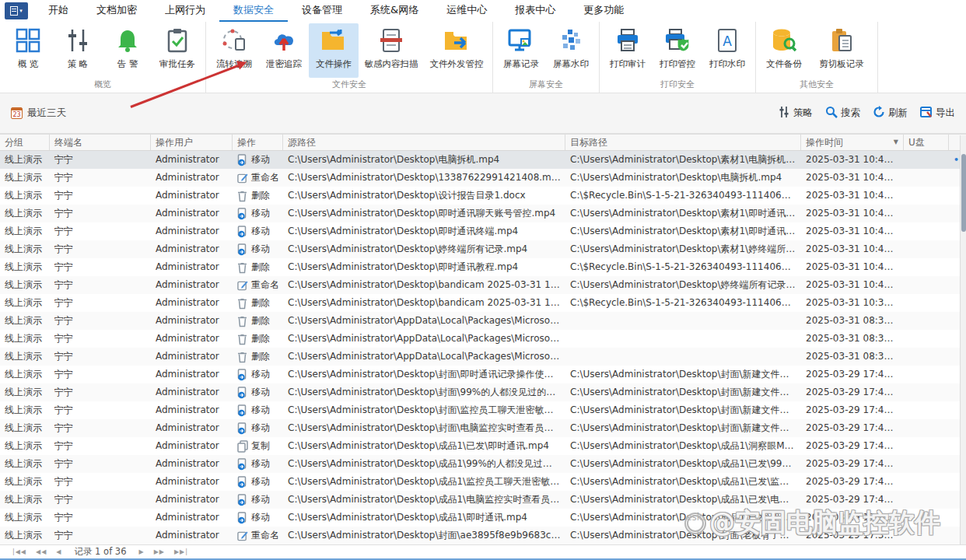  Describe the element at coordinates (683, 142) in the screenshot. I see `column-header-6: 目标路径` at that location.